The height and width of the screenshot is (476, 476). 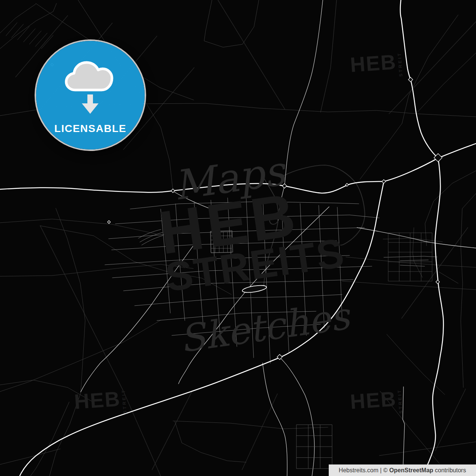 I want to click on attribution-site: Hebstreits.com, so click(x=358, y=470).